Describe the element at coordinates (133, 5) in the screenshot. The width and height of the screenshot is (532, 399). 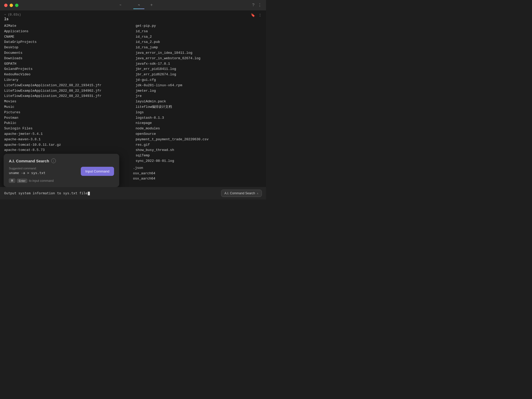
I see `titlebar: ~ ~ + ? ⋮` at that location.